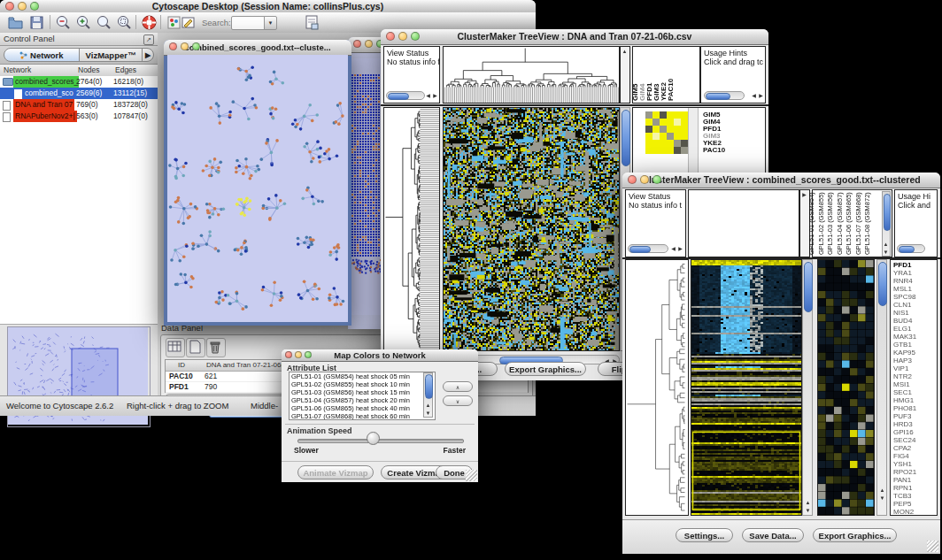 The height and width of the screenshot is (560, 942). Describe the element at coordinates (79, 117) in the screenshot. I see `network-table-row: RNAPuberNov2+|563(0)107847(0)` at that location.